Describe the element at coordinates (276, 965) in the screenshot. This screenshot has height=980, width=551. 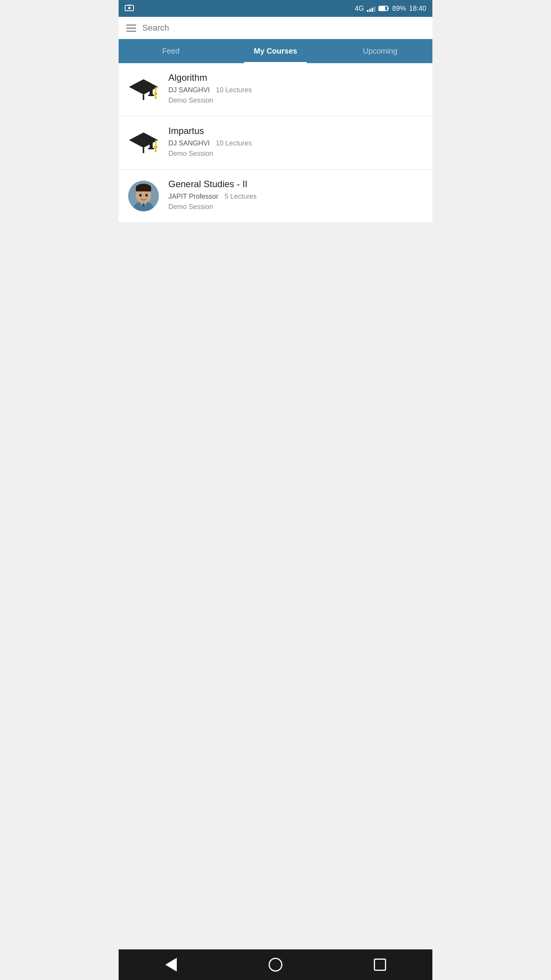
I see `home-circle-icon` at that location.